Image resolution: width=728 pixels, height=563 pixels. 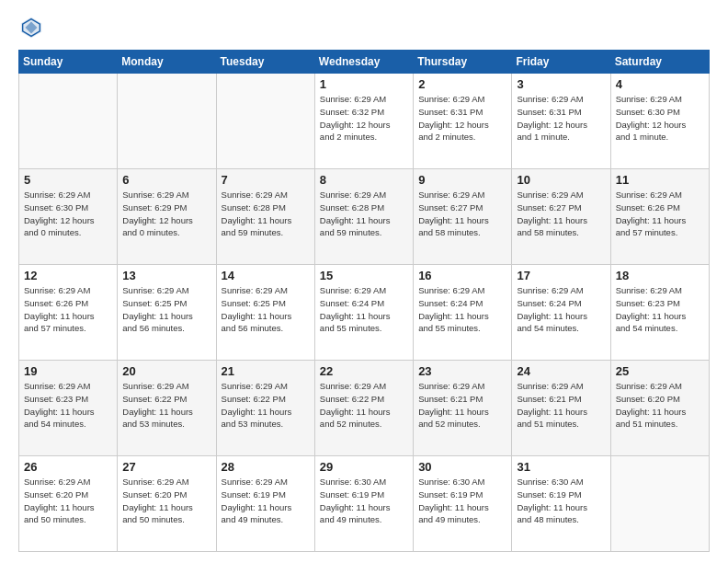 I want to click on day-number: 2, so click(x=462, y=85).